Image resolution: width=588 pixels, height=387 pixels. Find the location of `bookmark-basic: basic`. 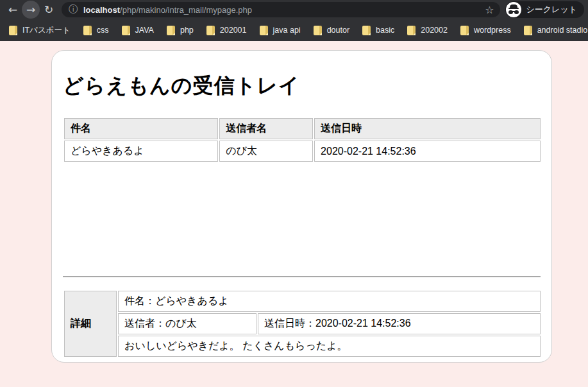

bookmark-basic: basic is located at coordinates (378, 30).